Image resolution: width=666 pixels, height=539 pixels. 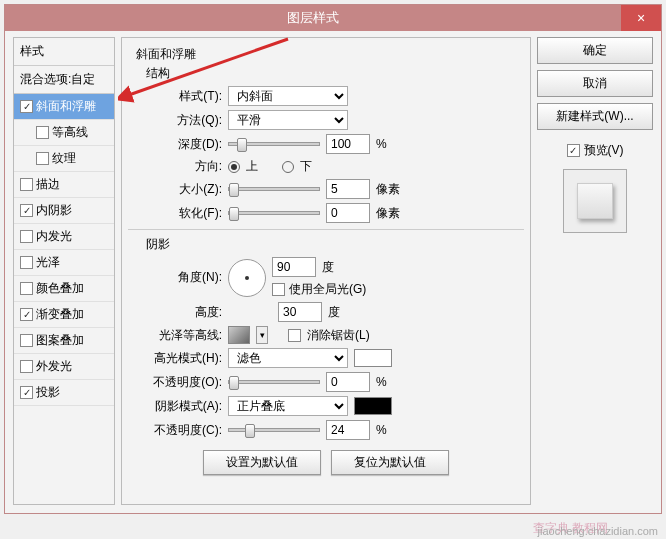 What do you see at coordinates (262, 335) in the screenshot?
I see `gloss-contour-dd: ▾` at bounding box center [262, 335].